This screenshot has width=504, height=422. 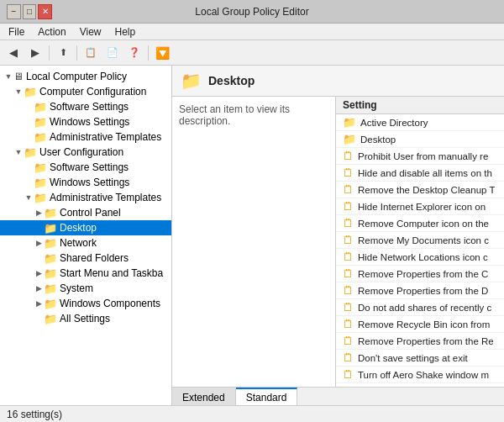 I want to click on properties-button: 📄, so click(x=113, y=53).